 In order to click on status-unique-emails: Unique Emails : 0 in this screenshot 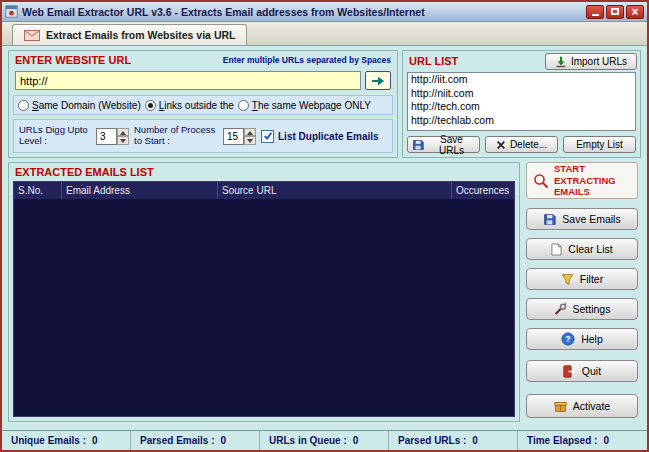, I will do `click(66, 440)`.